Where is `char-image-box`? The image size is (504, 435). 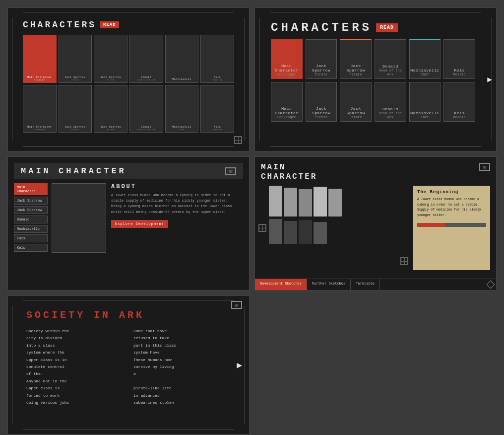
char-image-box is located at coordinates (79, 218).